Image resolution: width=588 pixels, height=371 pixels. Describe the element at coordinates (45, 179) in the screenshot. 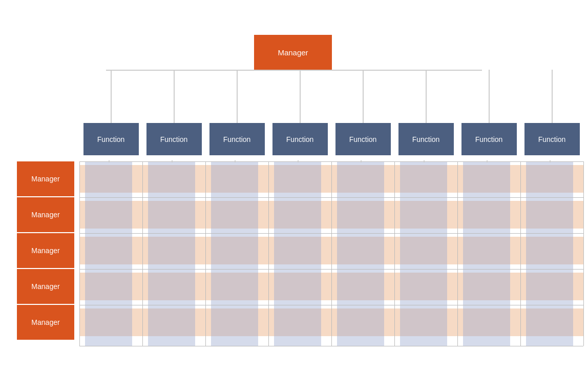

I see `manager-label-1: Manager` at that location.